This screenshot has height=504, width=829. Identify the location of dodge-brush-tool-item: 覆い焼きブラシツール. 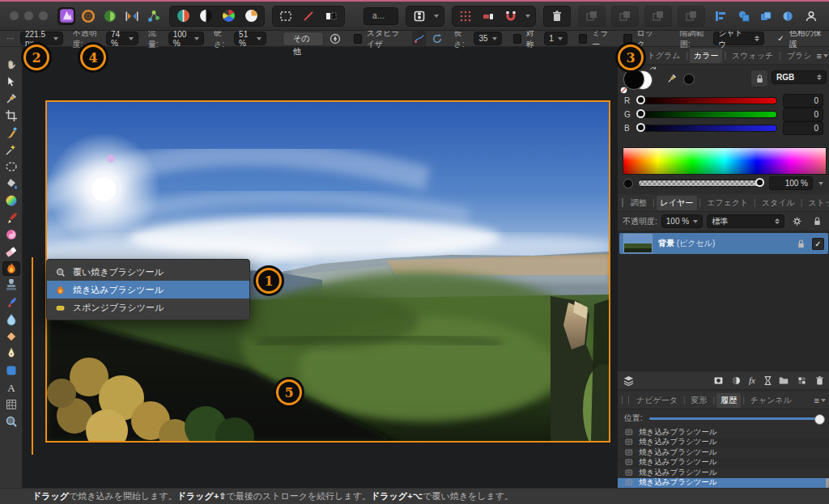
(148, 272).